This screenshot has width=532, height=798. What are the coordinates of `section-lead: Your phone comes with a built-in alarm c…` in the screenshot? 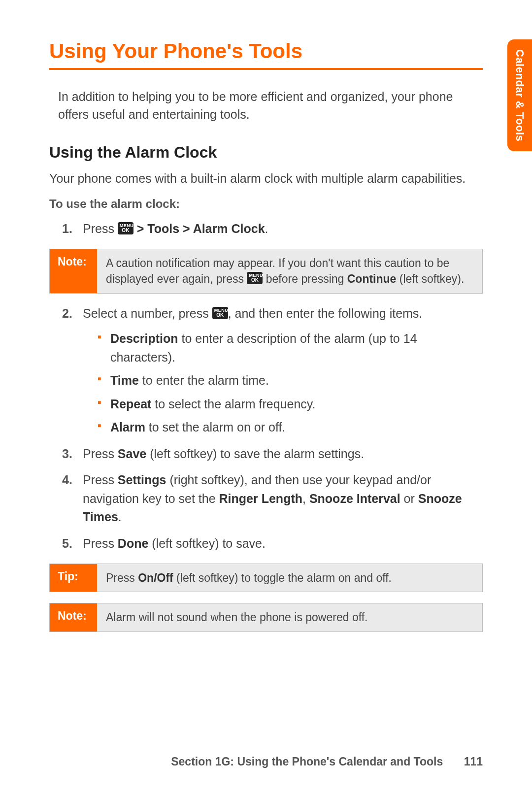 It's located at (266, 178).